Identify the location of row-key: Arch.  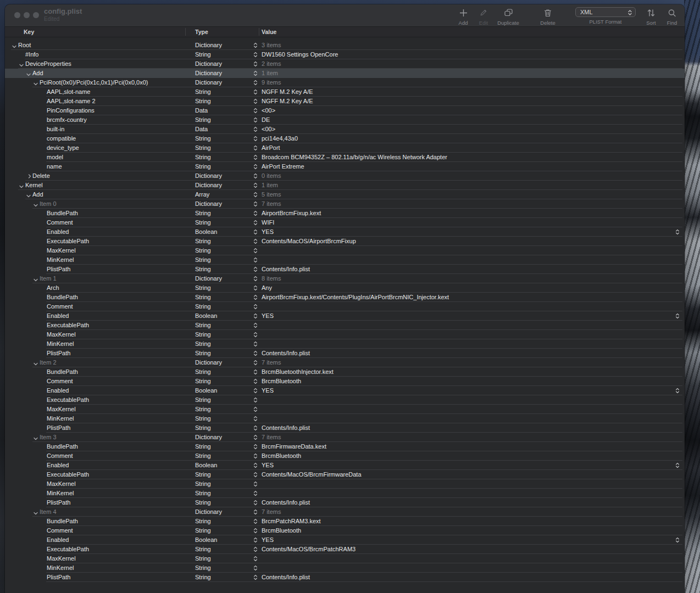
(53, 288).